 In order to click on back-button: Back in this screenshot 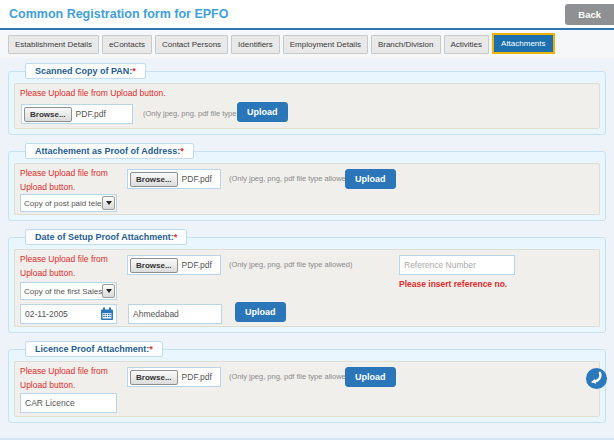, I will do `click(590, 14)`.